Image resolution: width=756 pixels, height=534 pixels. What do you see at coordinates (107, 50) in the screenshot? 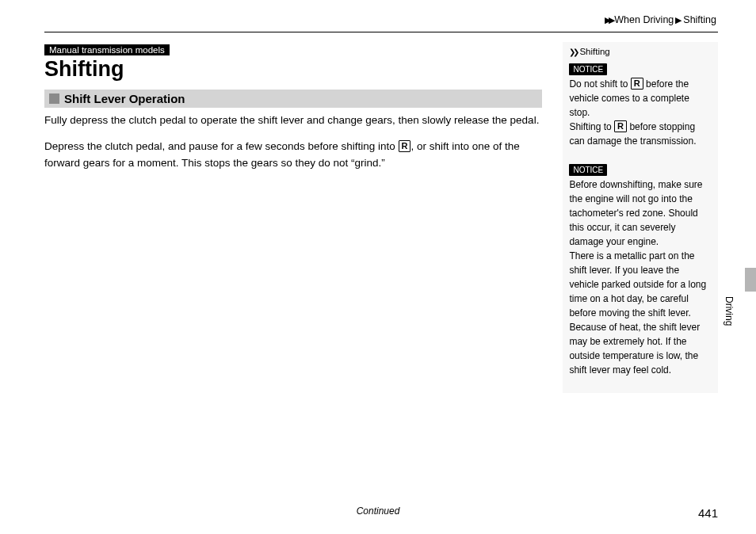
I see `model-tag: Manual transmission models` at bounding box center [107, 50].